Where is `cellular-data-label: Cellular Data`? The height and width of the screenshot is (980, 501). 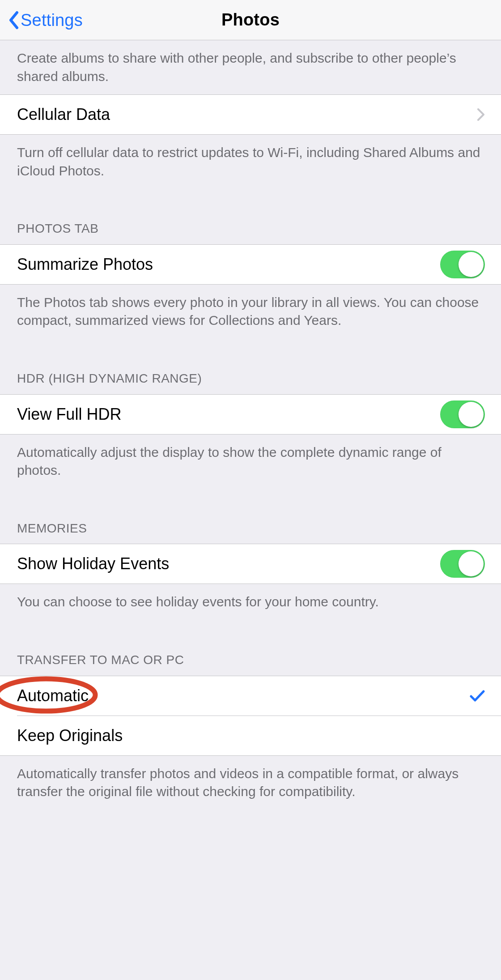
cellular-data-label: Cellular Data is located at coordinates (247, 115).